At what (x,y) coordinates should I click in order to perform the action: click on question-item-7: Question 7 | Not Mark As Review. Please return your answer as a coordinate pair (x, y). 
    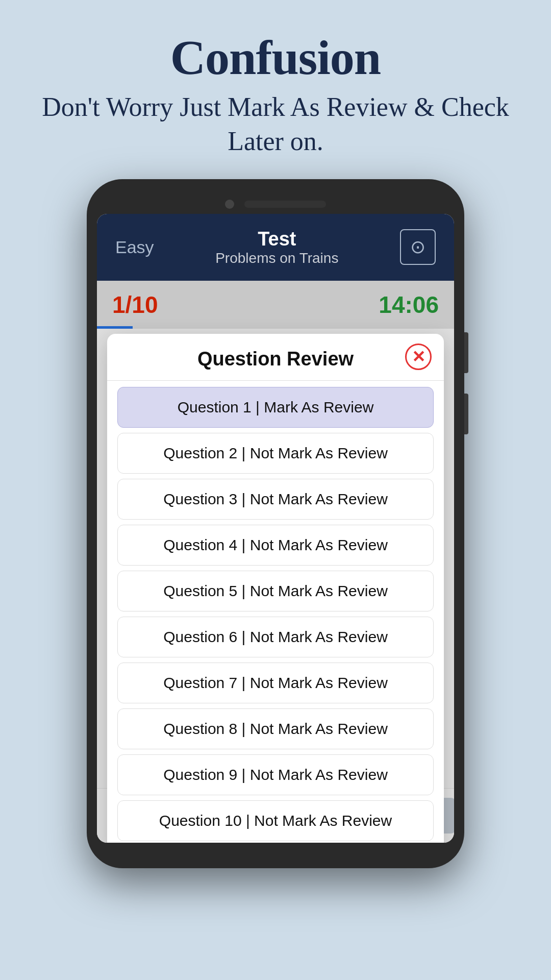
    Looking at the image, I should click on (276, 683).